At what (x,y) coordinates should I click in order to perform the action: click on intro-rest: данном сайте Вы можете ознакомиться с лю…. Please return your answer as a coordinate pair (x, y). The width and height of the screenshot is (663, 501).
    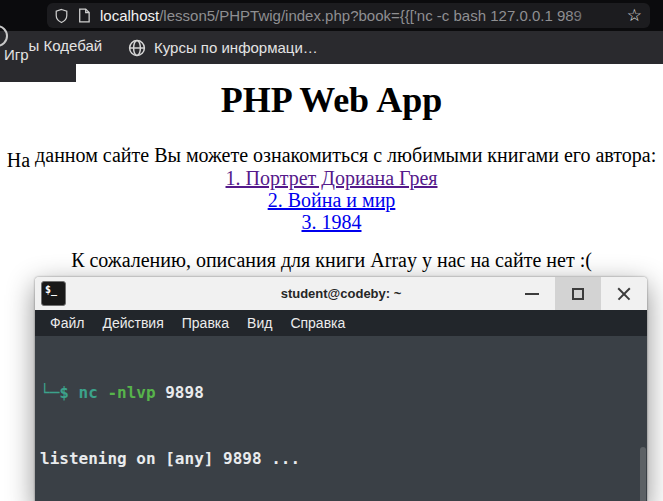
    Looking at the image, I should click on (343, 155).